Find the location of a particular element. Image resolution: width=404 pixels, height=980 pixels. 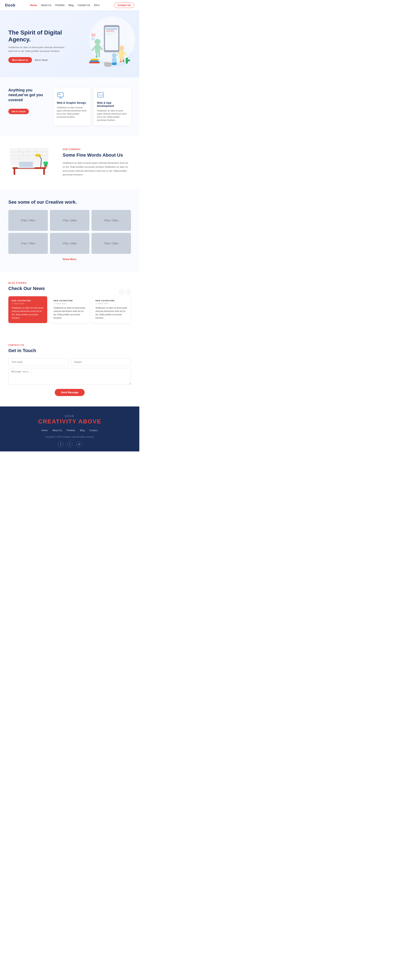

blog-header: BLOG STORIES Check Our News ← → is located at coordinates (70, 289).